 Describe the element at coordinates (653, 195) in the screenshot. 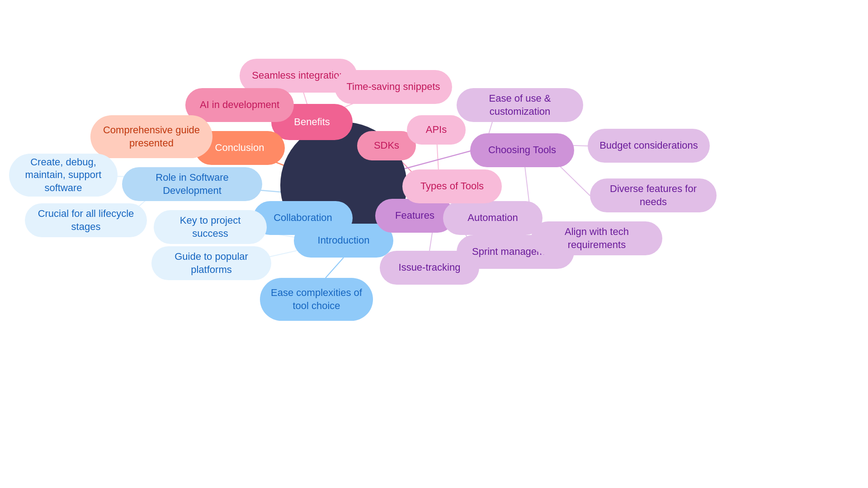

I see `diverse-node: Diverse features for needs` at that location.